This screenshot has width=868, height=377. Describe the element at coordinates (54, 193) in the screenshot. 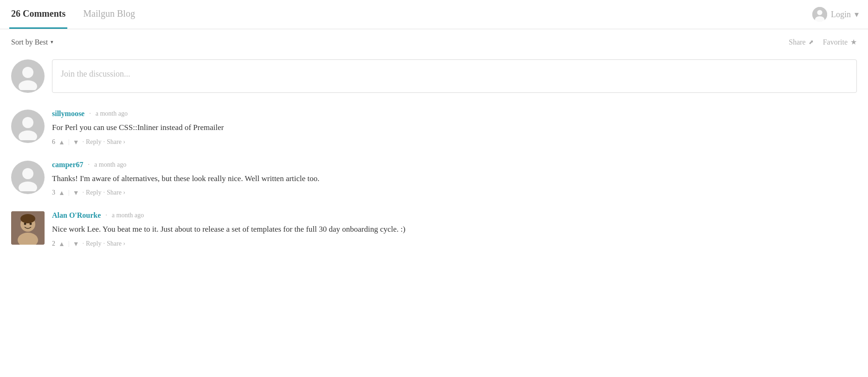

I see `vote-count: 3` at that location.